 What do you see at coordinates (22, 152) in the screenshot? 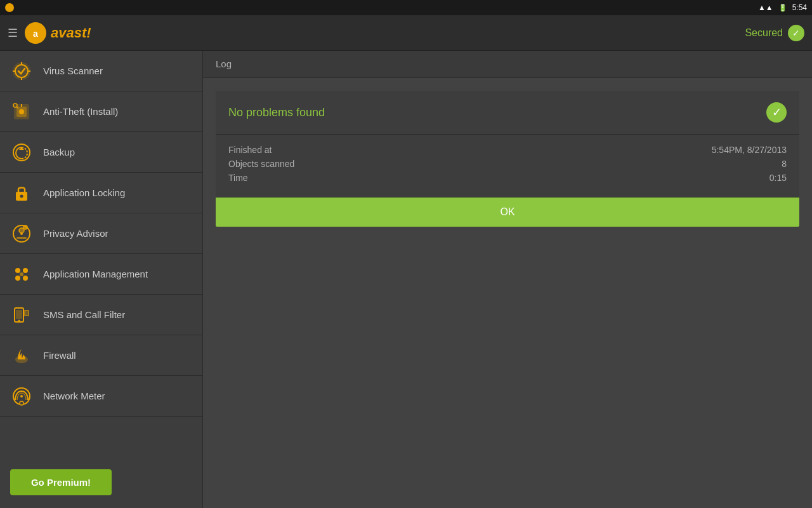
I see `backup-icon` at bounding box center [22, 152].